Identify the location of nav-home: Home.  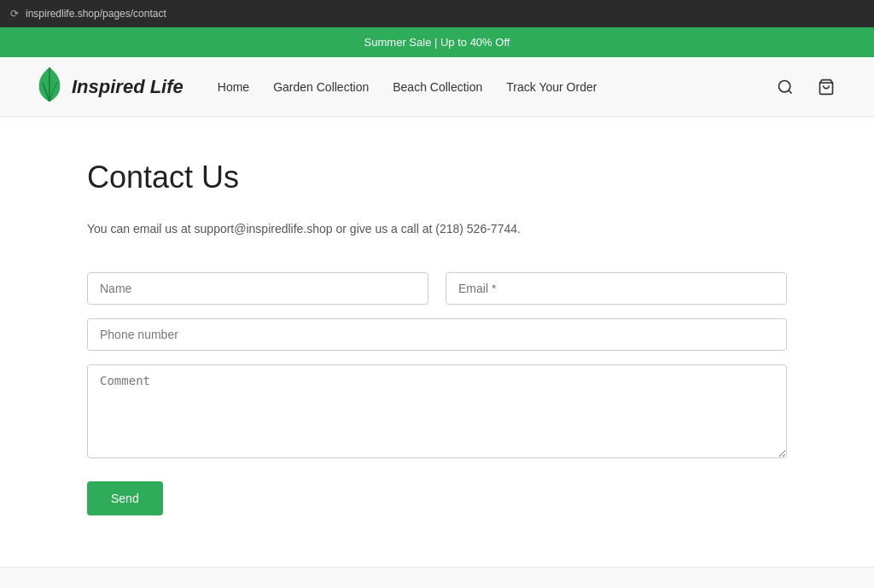
(234, 87).